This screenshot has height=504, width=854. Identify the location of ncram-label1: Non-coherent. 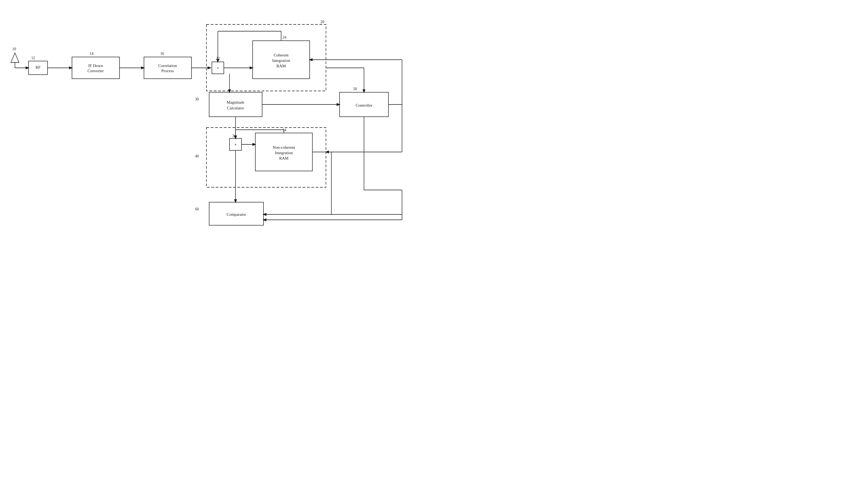
(284, 147).